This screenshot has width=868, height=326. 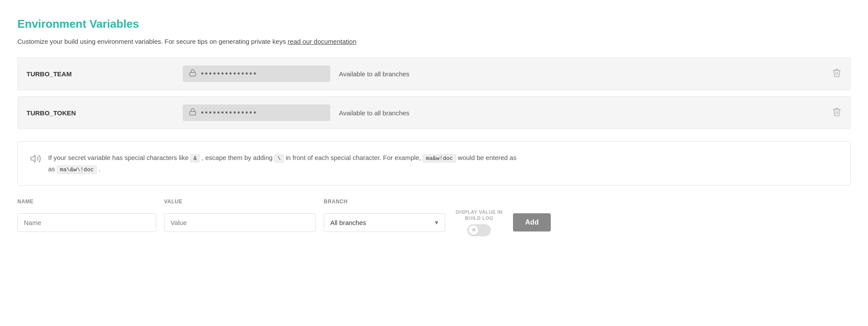 I want to click on code-example-plain: ma&w!doc, so click(x=439, y=159).